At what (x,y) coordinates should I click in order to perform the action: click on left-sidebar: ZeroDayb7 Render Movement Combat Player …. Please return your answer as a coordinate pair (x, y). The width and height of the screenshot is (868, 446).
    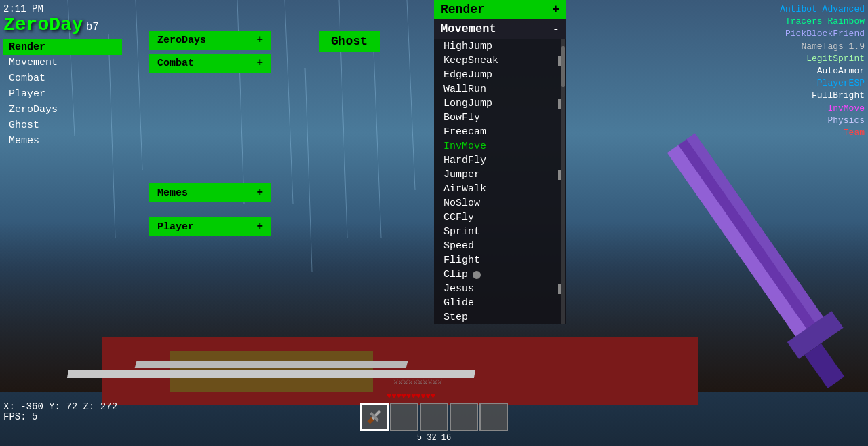
    Looking at the image, I should click on (62, 76).